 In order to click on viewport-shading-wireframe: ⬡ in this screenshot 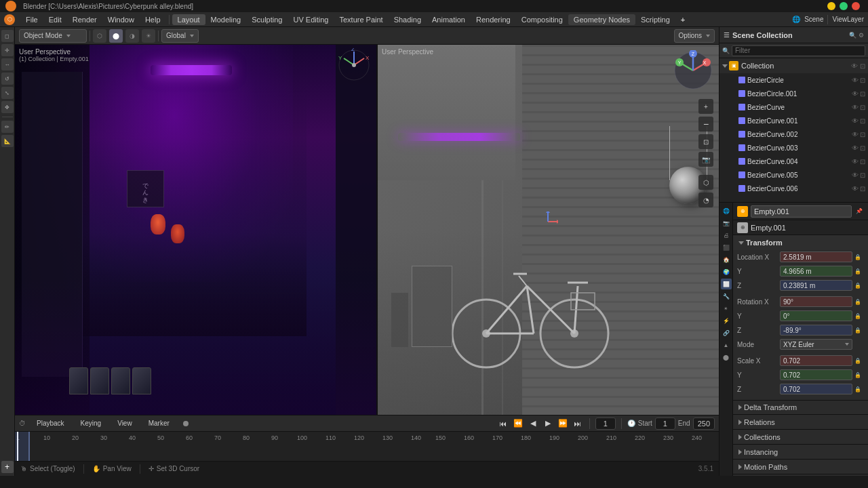, I will do `click(100, 36)`.